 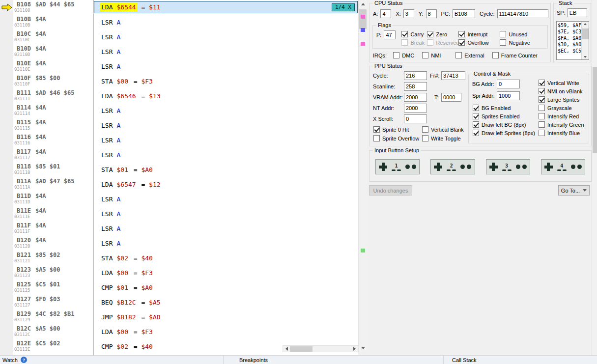 What do you see at coordinates (226, 169) in the screenshot?
I see `instruction-cell: STA$01 = $A0` at bounding box center [226, 169].